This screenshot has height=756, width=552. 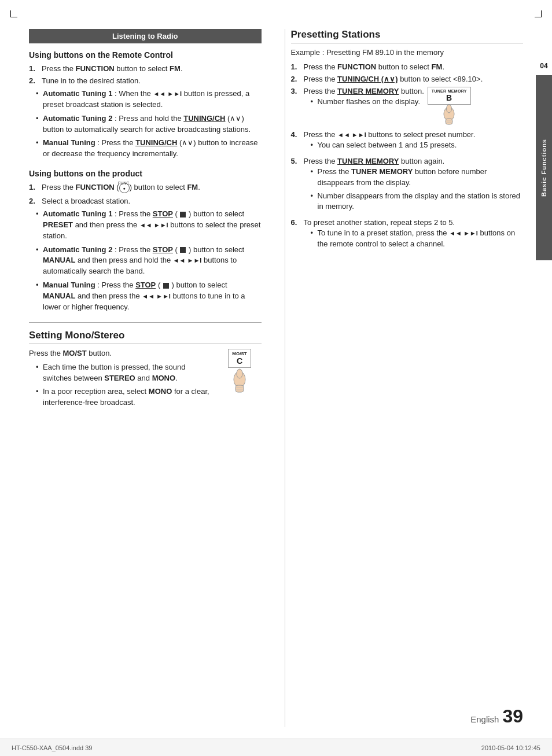 What do you see at coordinates (145, 36) in the screenshot?
I see `listening-to-radio-header: Listening to Radio` at bounding box center [145, 36].